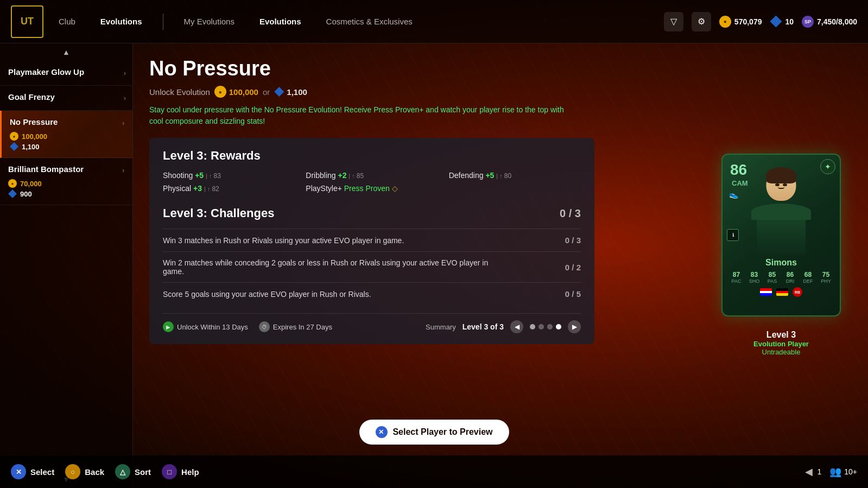 The height and width of the screenshot is (488, 868). What do you see at coordinates (210, 22) in the screenshot?
I see `nav-my-evolutions: My Evolutions` at bounding box center [210, 22].